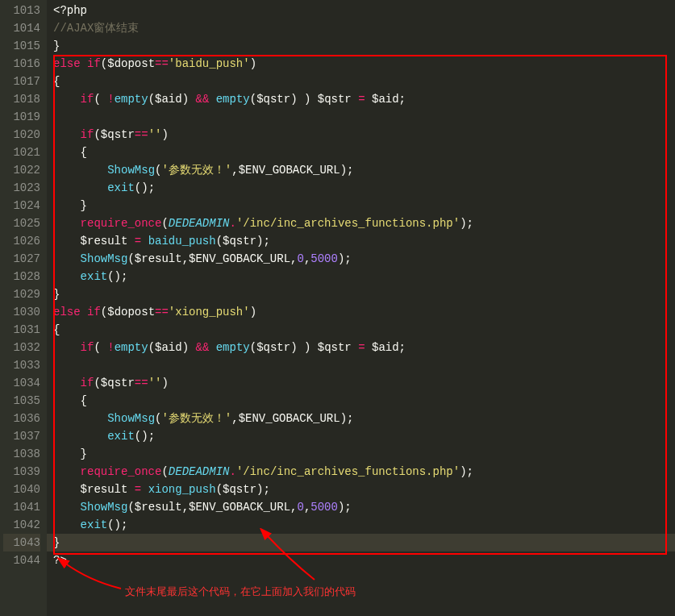  I want to click on code-line: $result = xiong_push($qstr);, so click(361, 489).